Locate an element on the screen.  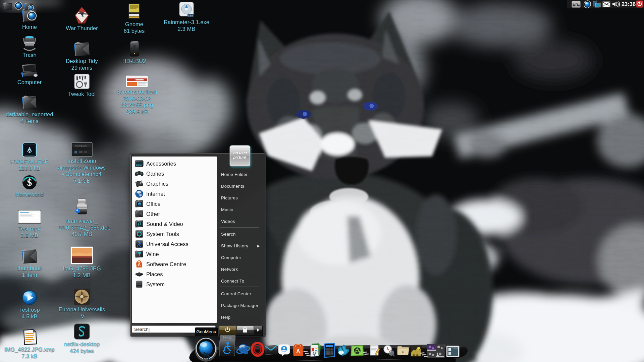
svg-text: 23:36 is located at coordinates (629, 4).